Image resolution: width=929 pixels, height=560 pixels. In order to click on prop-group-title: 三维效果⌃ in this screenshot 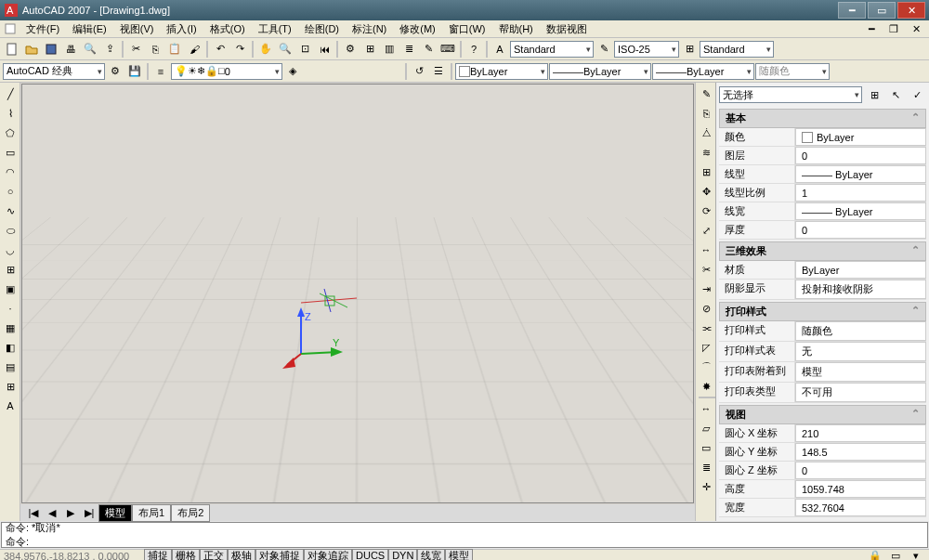, I will do `click(823, 251)`.